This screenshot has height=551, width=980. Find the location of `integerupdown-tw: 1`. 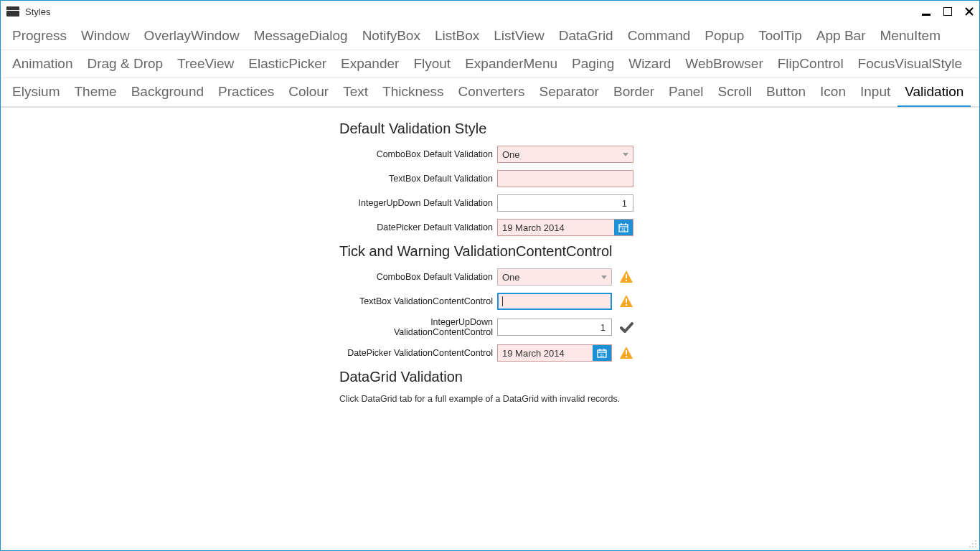

integerupdown-tw: 1 is located at coordinates (555, 327).